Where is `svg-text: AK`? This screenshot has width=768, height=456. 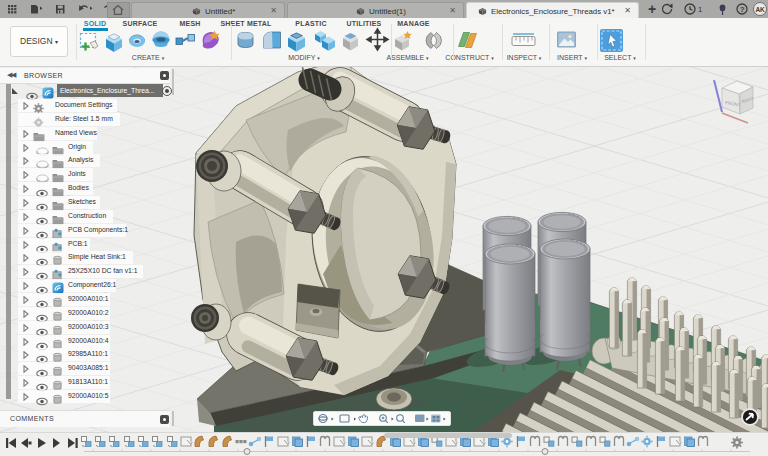
svg-text: AK is located at coordinates (760, 10).